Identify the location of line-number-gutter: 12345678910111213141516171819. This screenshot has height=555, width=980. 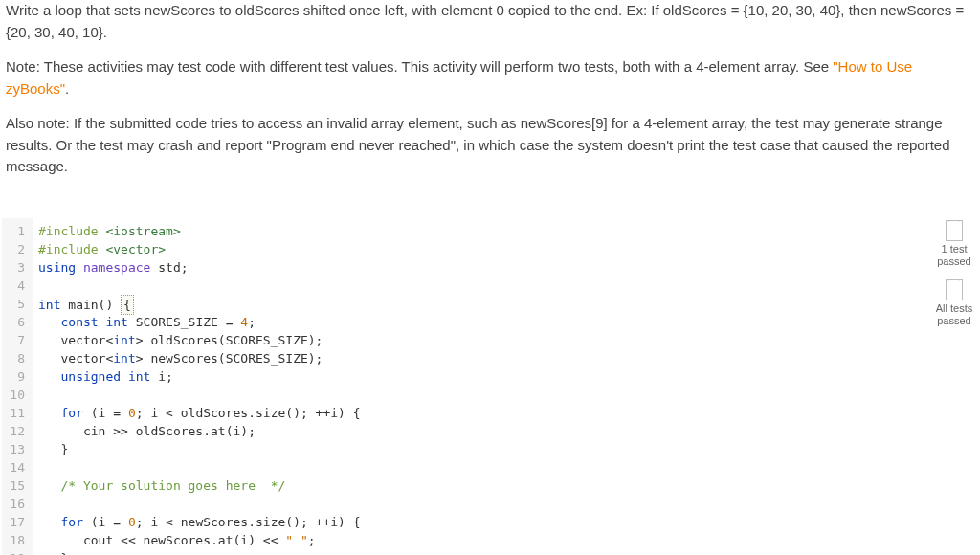
(17, 387).